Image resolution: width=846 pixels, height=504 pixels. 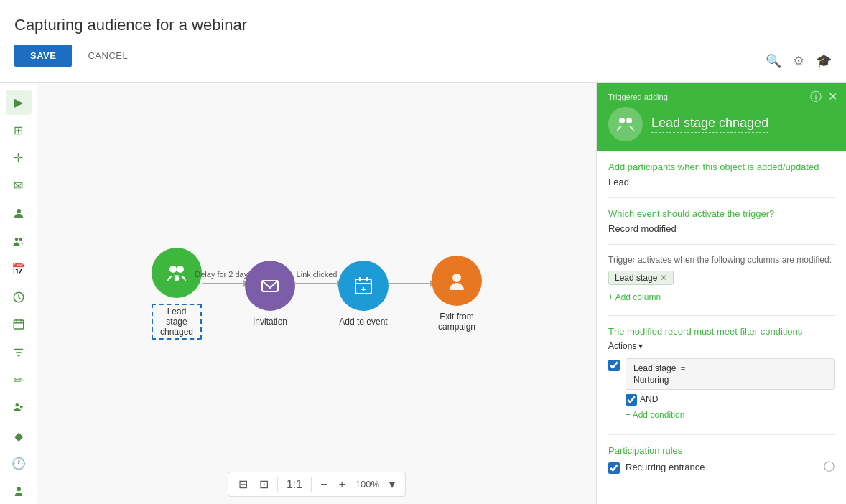 I want to click on lead-stage-tag-label: Lead stage, so click(x=636, y=278).